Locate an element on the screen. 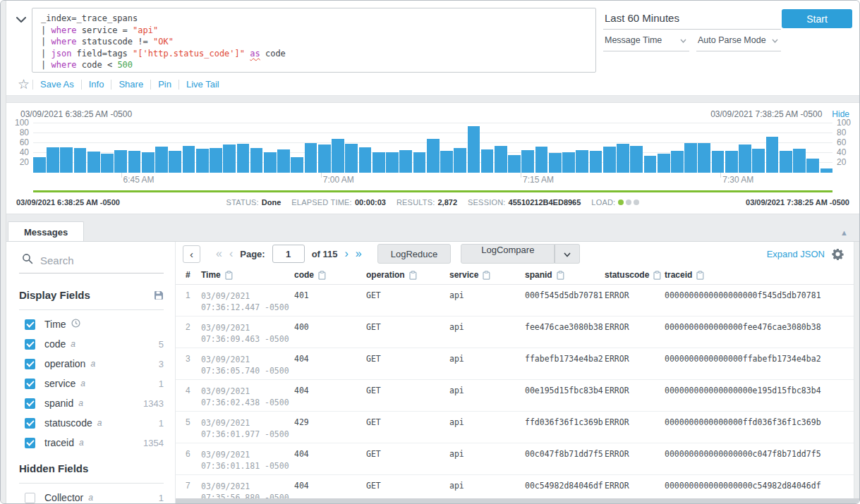  sidebar-collapse-button: ‹ is located at coordinates (192, 254).